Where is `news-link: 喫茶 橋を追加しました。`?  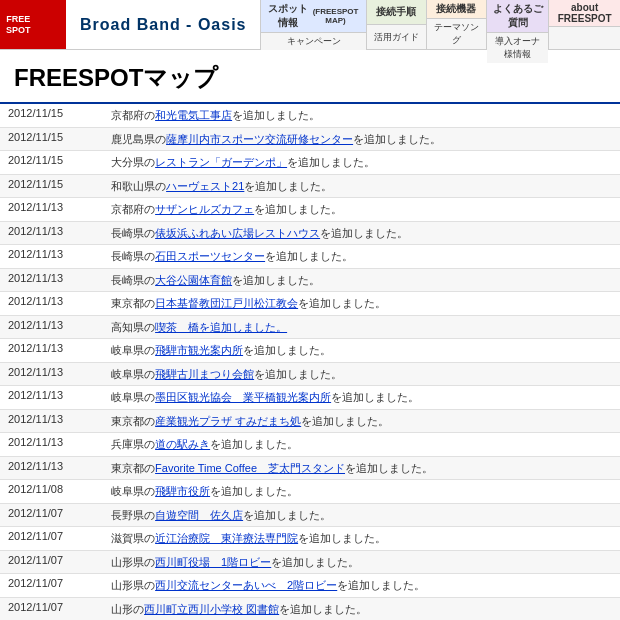
news-link: 喫茶 橋を追加しました。 is located at coordinates (221, 327).